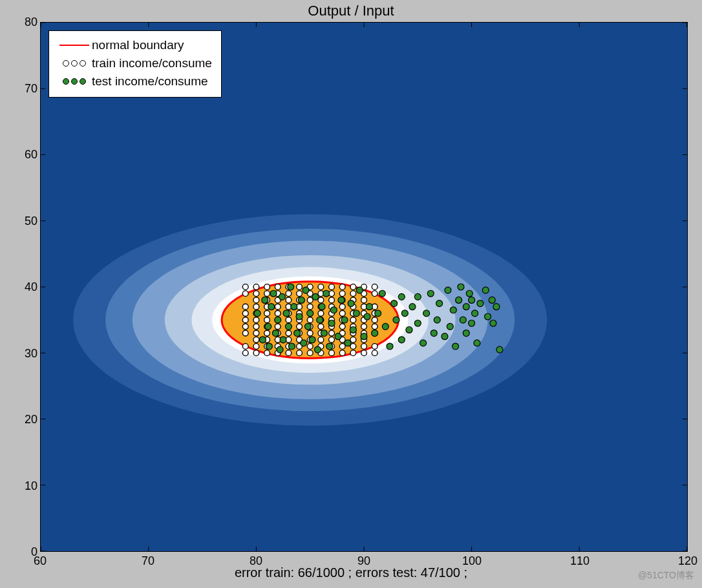 The width and height of the screenshot is (702, 588). What do you see at coordinates (22, 486) in the screenshot?
I see `y-tick-label: 10` at bounding box center [22, 486].